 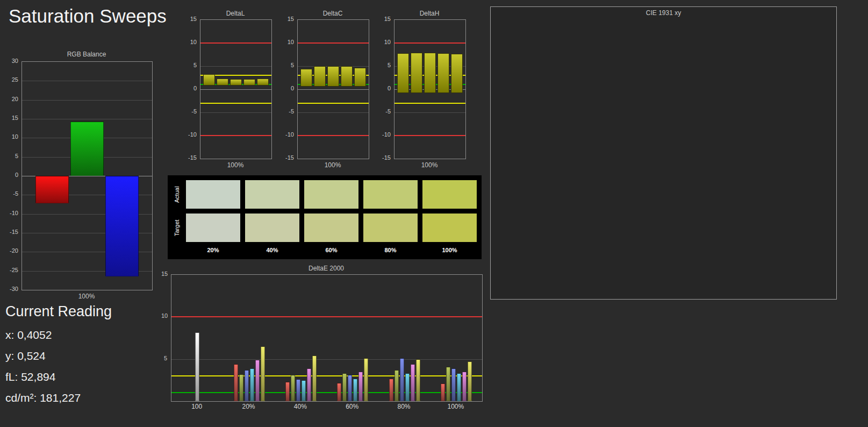 I want to click on deltae-title: DeltaE 2000, so click(x=326, y=268).